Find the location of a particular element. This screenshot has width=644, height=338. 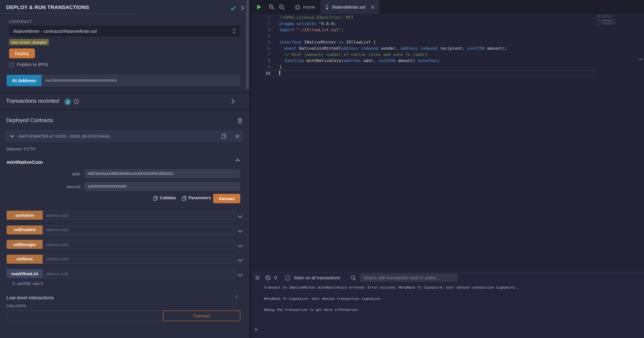

panel-resize-handle is located at coordinates (250, 169).